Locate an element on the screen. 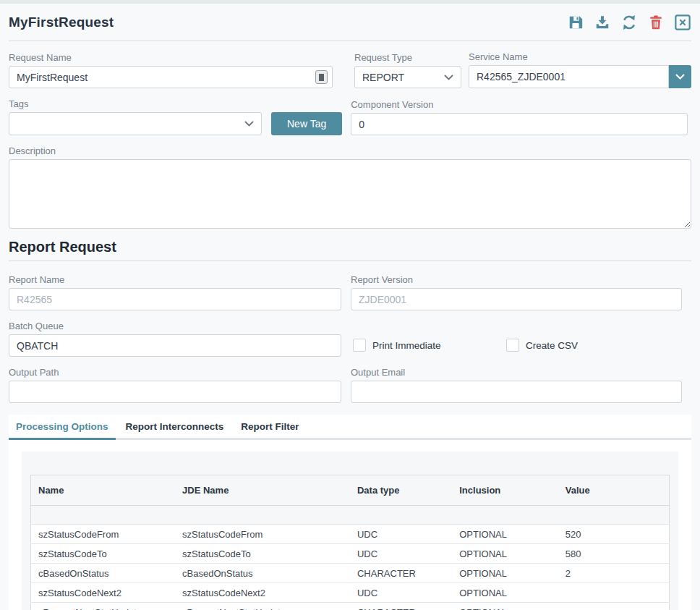 Image resolution: width=700 pixels, height=610 pixels. batch-queue-label: Batch Queue is located at coordinates (175, 326).